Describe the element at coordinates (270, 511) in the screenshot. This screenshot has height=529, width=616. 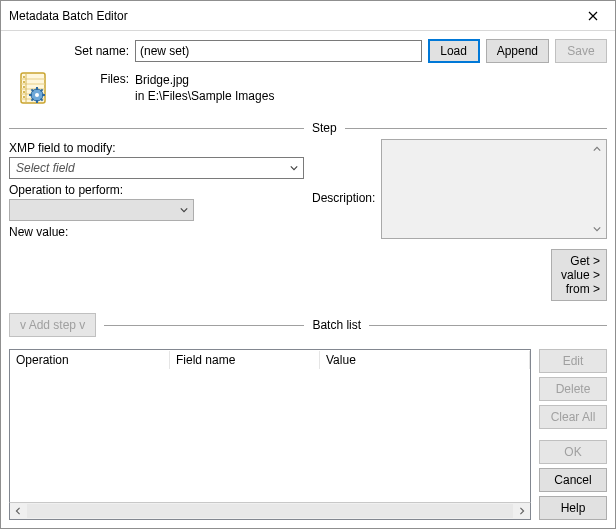
I see `batch-list-hscroll` at that location.